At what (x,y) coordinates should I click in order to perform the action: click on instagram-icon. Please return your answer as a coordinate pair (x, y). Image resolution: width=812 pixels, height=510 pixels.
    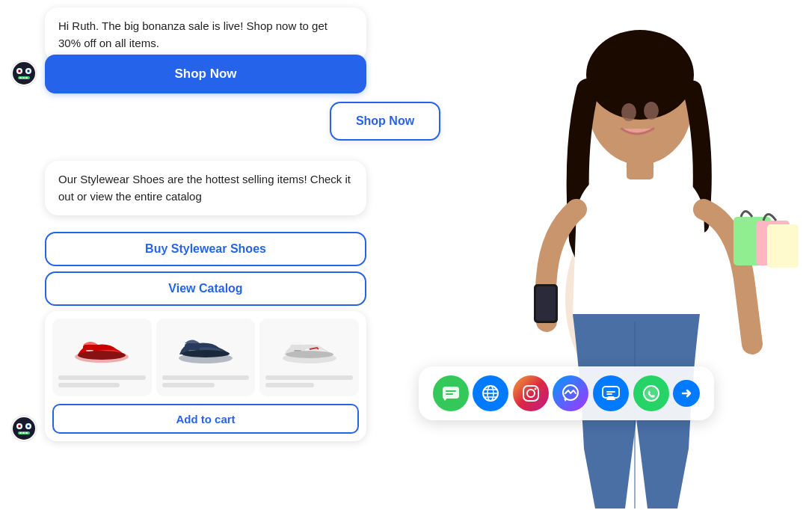
    Looking at the image, I should click on (531, 393).